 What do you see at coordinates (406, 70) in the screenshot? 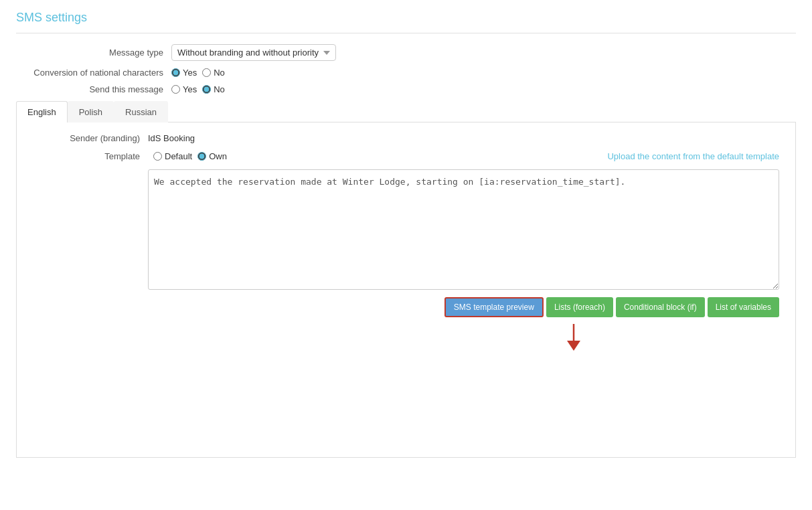
I see `settings-form: Message type Without branding and withou…` at bounding box center [406, 70].